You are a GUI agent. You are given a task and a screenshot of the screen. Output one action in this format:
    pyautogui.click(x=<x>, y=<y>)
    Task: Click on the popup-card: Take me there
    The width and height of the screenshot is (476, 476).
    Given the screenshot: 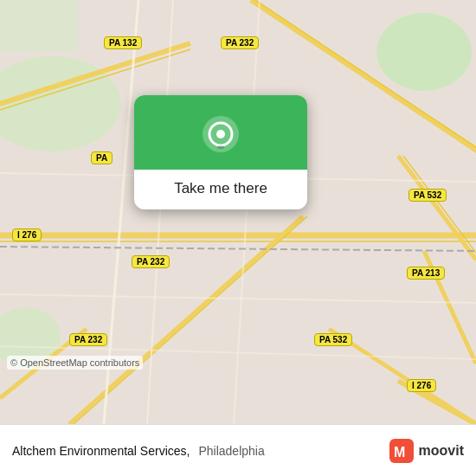 What is the action you would take?
    pyautogui.click(x=221, y=152)
    